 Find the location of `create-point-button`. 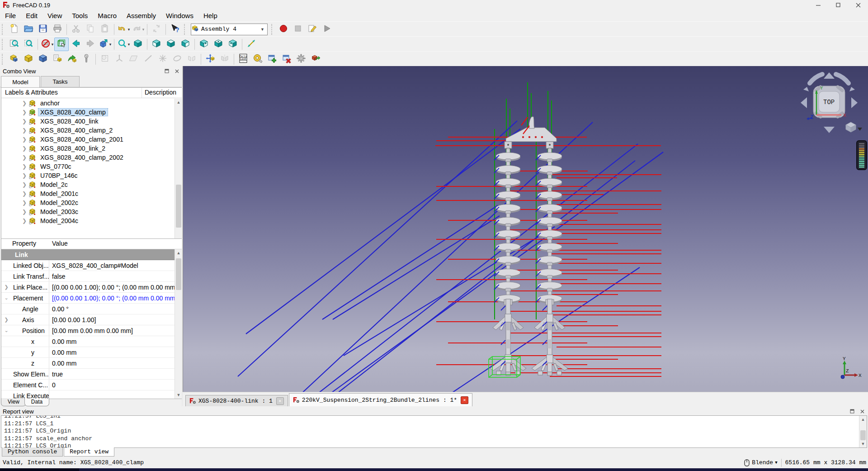

create-point-button is located at coordinates (163, 59).